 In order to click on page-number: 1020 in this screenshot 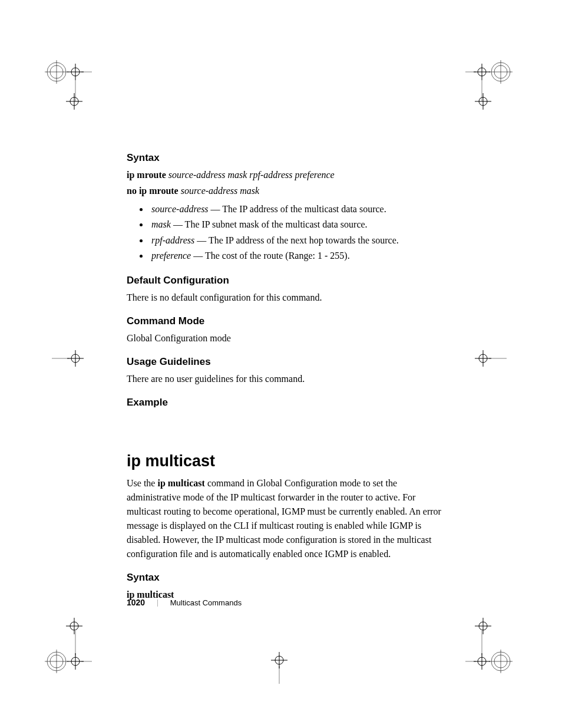, I will do `click(135, 602)`.